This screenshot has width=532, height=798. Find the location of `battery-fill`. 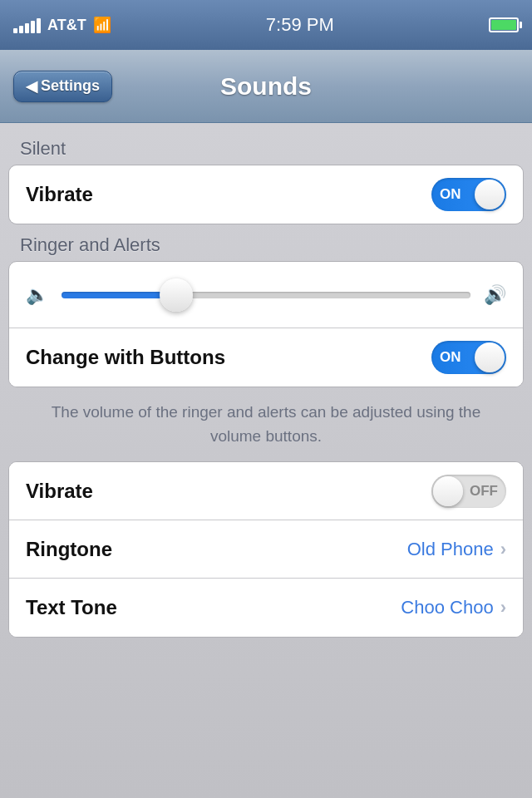

battery-fill is located at coordinates (504, 25).